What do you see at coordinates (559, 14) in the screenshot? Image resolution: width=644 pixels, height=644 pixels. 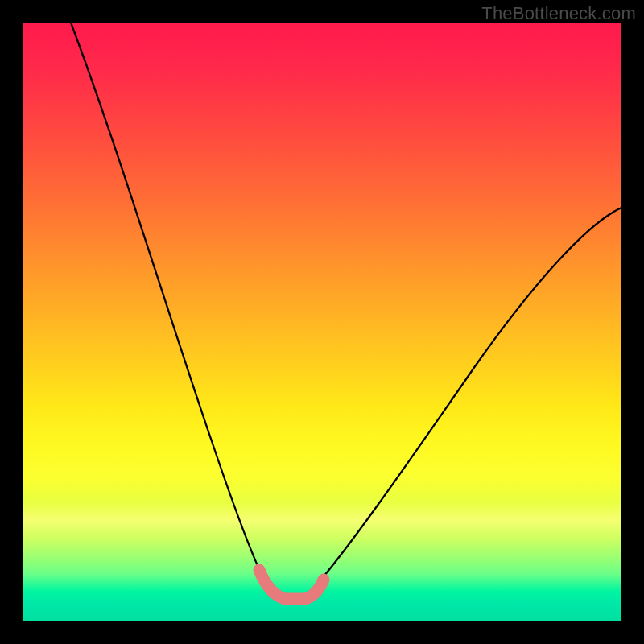 I see `watermark-text: TheBottleneck.com` at bounding box center [559, 14].